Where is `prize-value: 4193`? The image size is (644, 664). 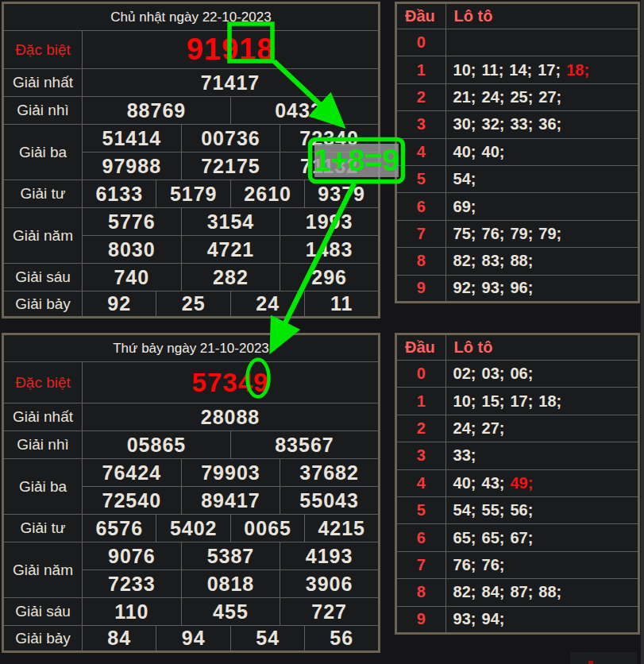 prize-value: 4193 is located at coordinates (330, 556).